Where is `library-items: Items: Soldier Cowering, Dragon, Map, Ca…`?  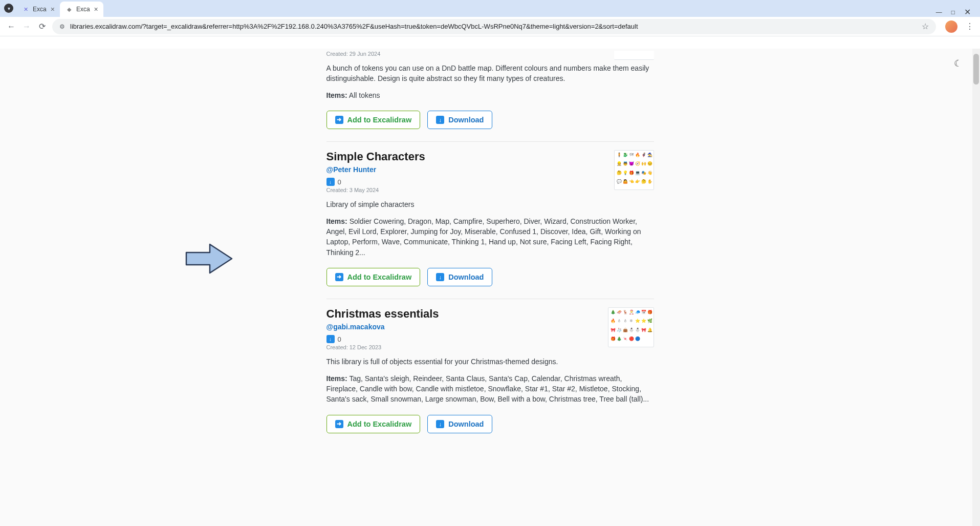
library-items: Items: Soldier Cowering, Dragon, Map, Ca… is located at coordinates (490, 237).